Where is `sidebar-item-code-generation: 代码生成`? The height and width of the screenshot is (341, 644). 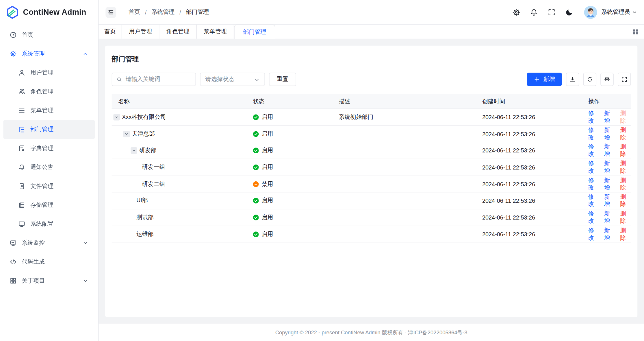 sidebar-item-code-generation: 代码生成 is located at coordinates (49, 262).